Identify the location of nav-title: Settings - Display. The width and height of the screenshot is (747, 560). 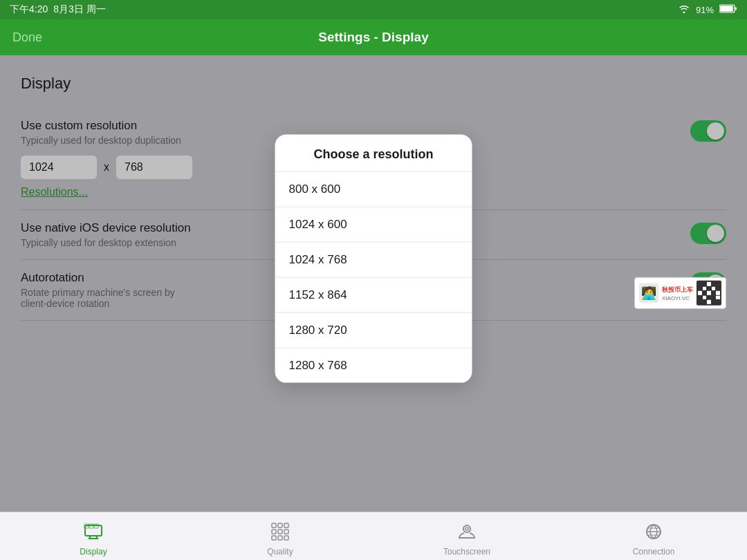
(374, 37).